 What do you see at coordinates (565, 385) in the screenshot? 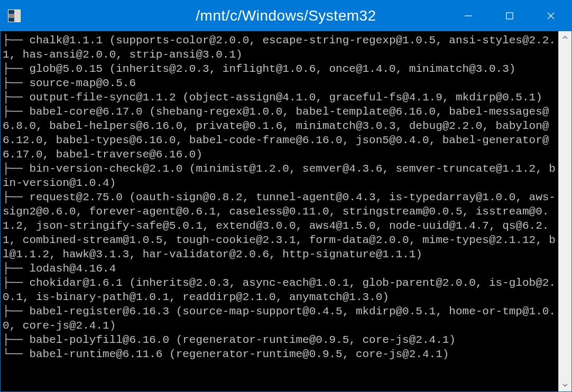
I see `scroll-down-button` at bounding box center [565, 385].